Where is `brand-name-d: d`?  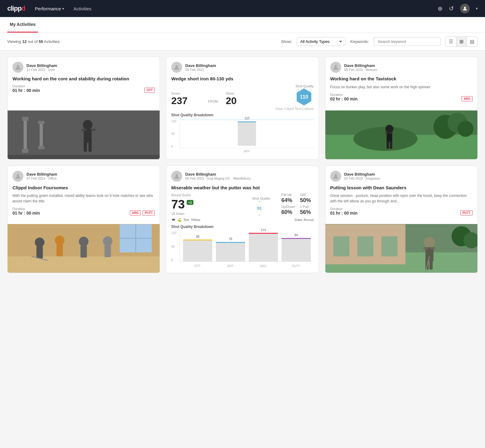 brand-name-d: d is located at coordinates (23, 9).